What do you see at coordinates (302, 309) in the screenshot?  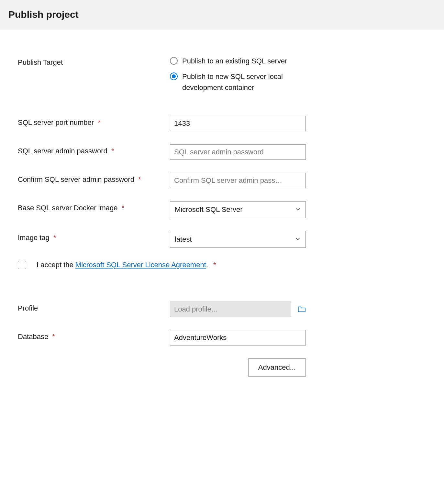 I see `folder-icon` at bounding box center [302, 309].